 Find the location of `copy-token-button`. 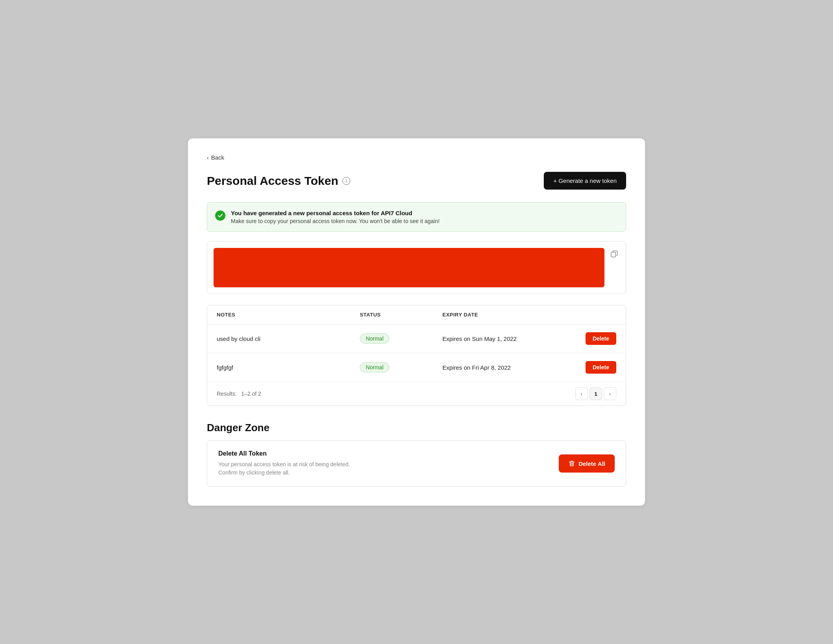

copy-token-button is located at coordinates (614, 255).